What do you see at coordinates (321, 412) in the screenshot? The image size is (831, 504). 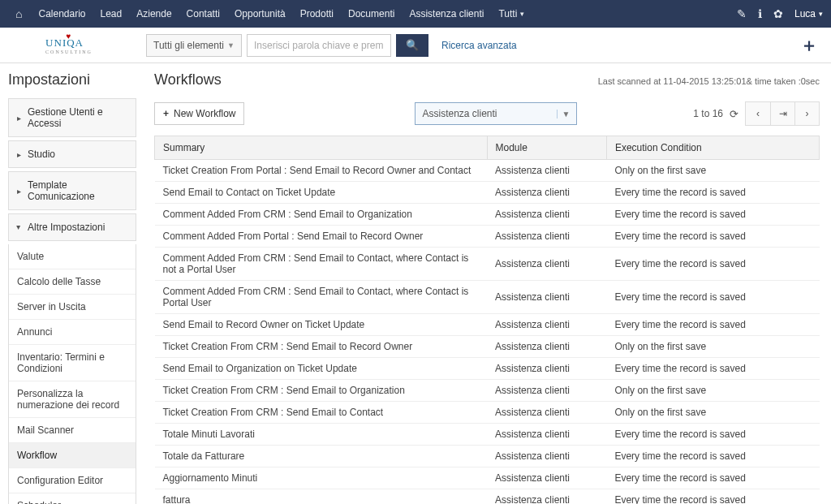 I see `cell-summary: Ticket Creation From CRM : Send Email to…` at bounding box center [321, 412].